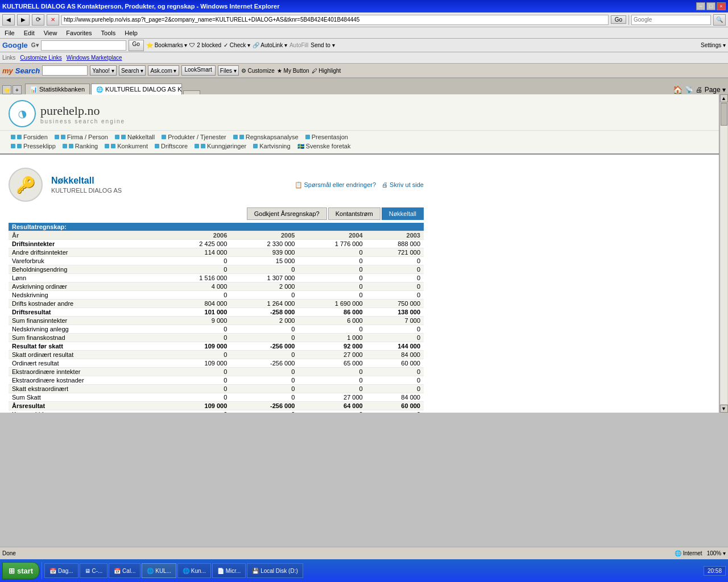 This screenshot has width=728, height=582. I want to click on favorites-icon: ⭐, so click(7, 90).